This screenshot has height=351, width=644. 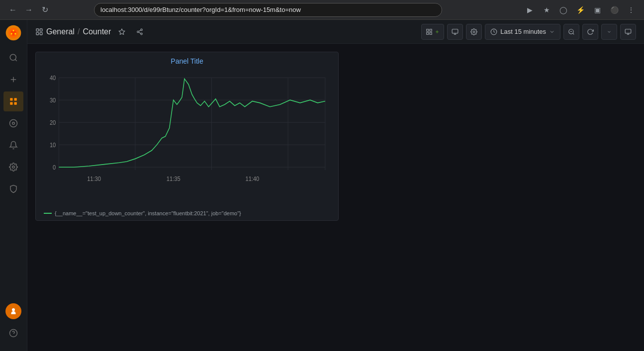 What do you see at coordinates (13, 33) in the screenshot?
I see `grafana-logo` at bounding box center [13, 33].